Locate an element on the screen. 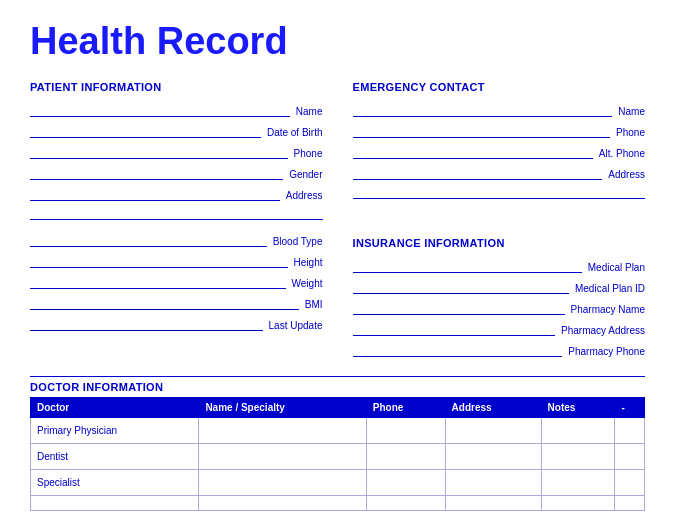 The image size is (675, 520). patient-address-label: Address is located at coordinates (304, 196).